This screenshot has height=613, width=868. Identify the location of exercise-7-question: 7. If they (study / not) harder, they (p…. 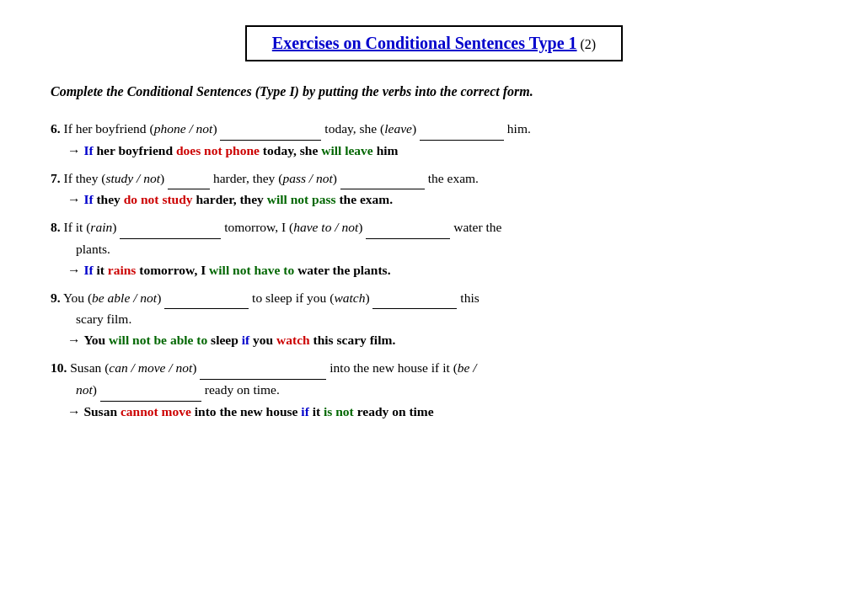
(434, 179).